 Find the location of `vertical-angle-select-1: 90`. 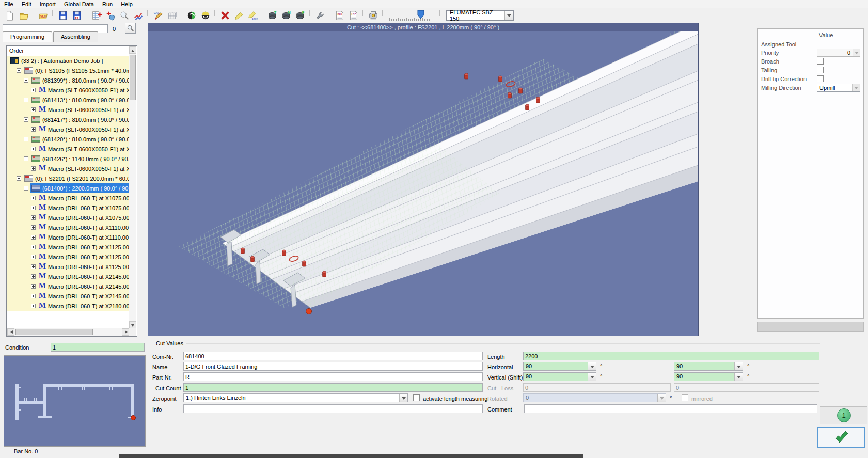

vertical-angle-select-1: 90 is located at coordinates (560, 377).